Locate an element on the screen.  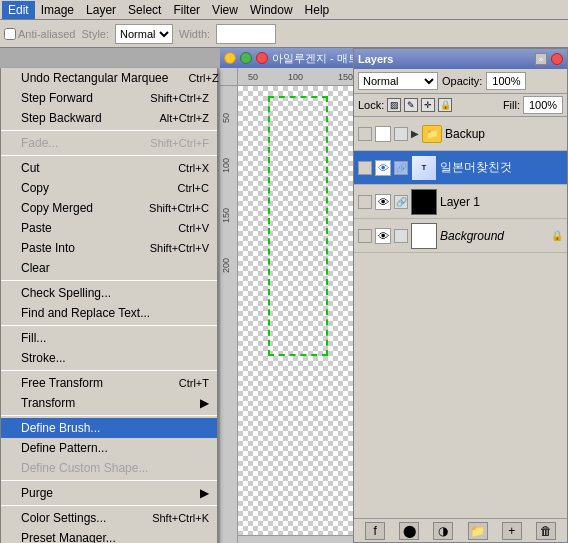
antialiased-label: Anti-aliased is located at coordinates (46, 34).